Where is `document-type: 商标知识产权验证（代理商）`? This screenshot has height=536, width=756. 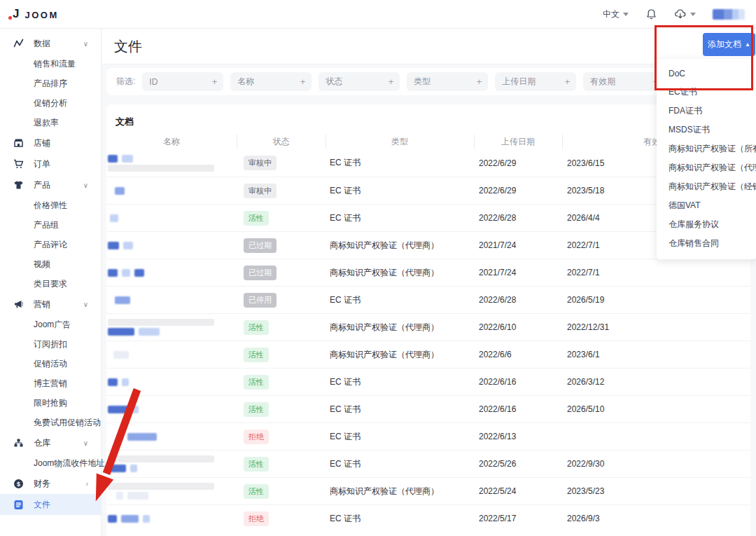
document-type: 商标知识产权验证（代理商） is located at coordinates (400, 355).